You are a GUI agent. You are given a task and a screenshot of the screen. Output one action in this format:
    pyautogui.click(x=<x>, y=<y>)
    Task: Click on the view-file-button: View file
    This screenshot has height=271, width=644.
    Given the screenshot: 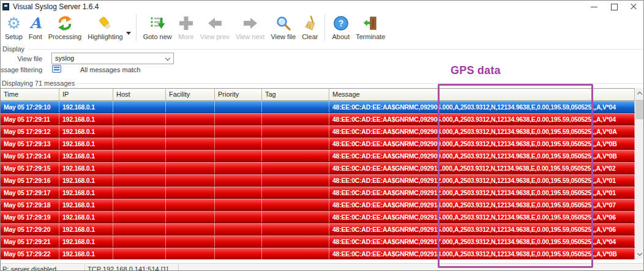 What is the action you would take?
    pyautogui.click(x=283, y=28)
    